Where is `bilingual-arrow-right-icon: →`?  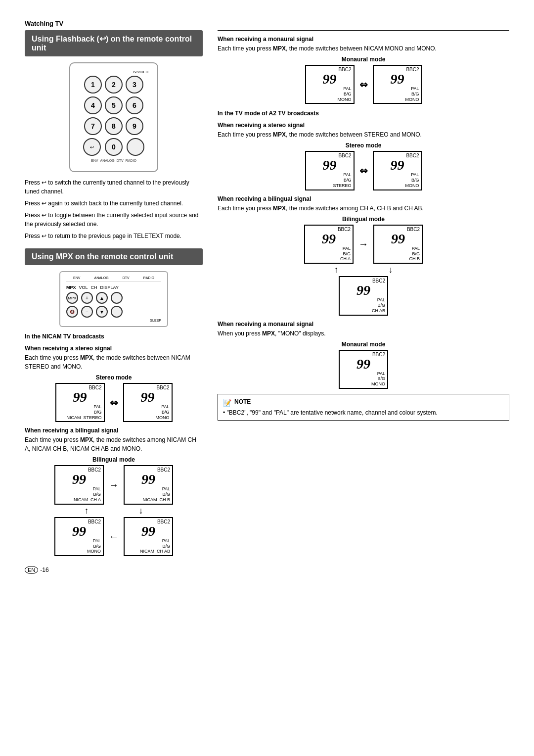
bilingual-arrow-right-icon: → is located at coordinates (114, 485).